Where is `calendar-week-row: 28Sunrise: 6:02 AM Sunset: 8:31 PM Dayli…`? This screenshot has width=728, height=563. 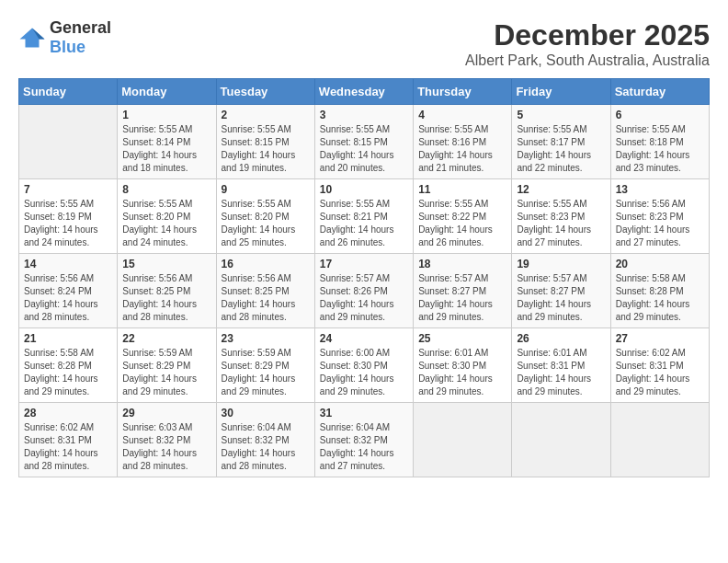
calendar-week-row: 28Sunrise: 6:02 AM Sunset: 8:31 PM Dayli… is located at coordinates (364, 440).